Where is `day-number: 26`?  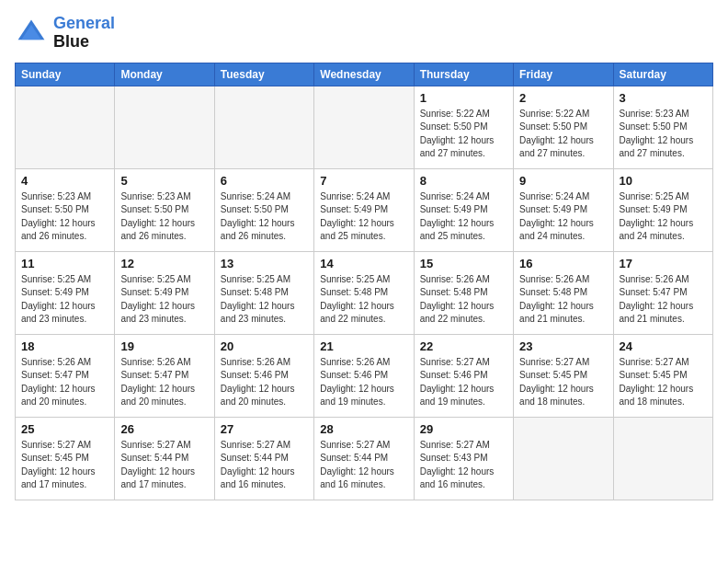
day-number: 26 is located at coordinates (164, 429).